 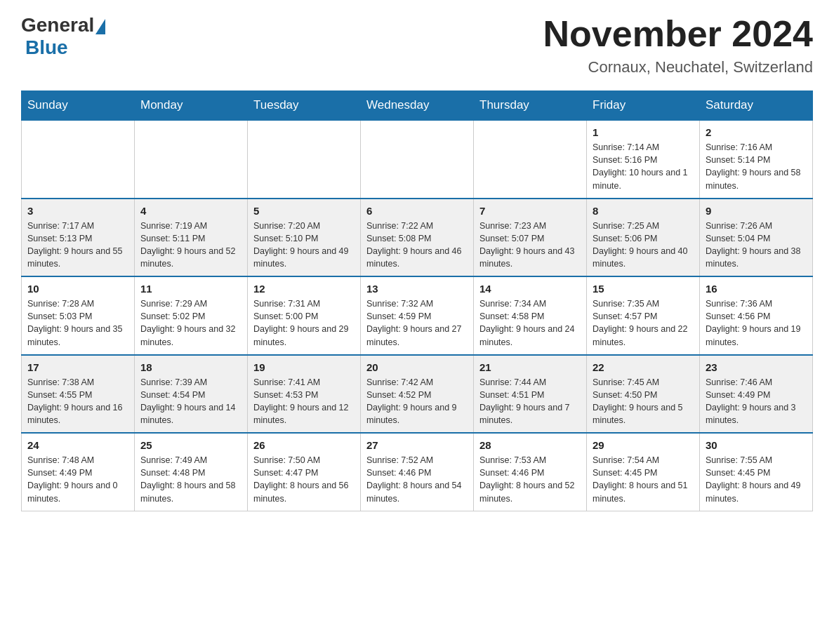 What do you see at coordinates (757, 394) in the screenshot?
I see `calendar-cell: 23Sunrise: 7:46 AMSunset: 4:49 PMDayligh…` at bounding box center [757, 394].